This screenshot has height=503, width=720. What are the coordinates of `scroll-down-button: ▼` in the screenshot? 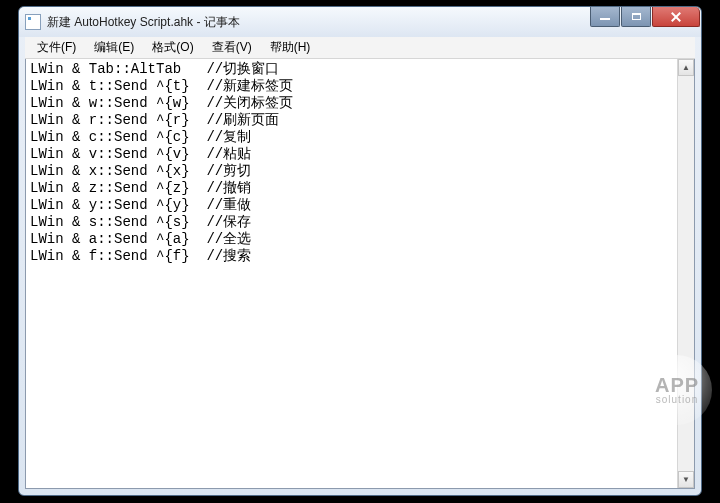 It's located at (686, 480).